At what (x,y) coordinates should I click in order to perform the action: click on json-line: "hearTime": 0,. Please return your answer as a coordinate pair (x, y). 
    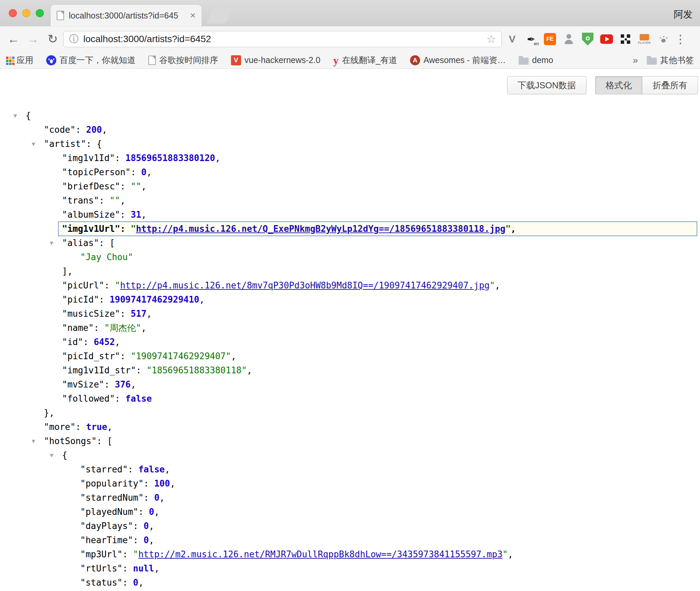
    Looking at the image, I should click on (350, 540).